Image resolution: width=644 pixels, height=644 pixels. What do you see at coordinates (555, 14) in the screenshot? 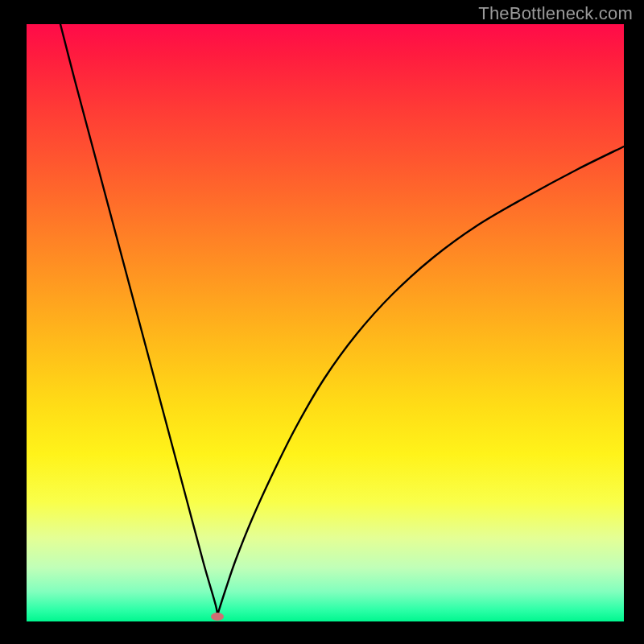
I see `watermark-text: TheBottleneck.com` at bounding box center [555, 14].